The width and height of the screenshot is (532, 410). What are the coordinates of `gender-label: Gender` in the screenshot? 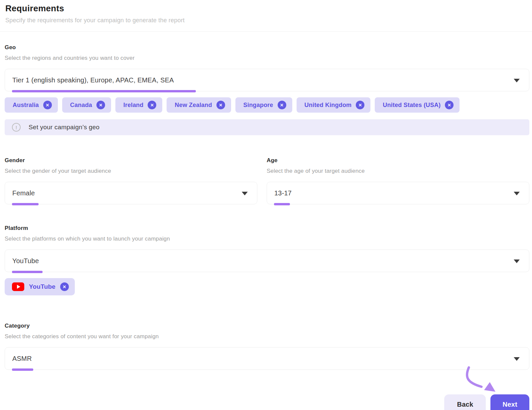 It's located at (131, 160).